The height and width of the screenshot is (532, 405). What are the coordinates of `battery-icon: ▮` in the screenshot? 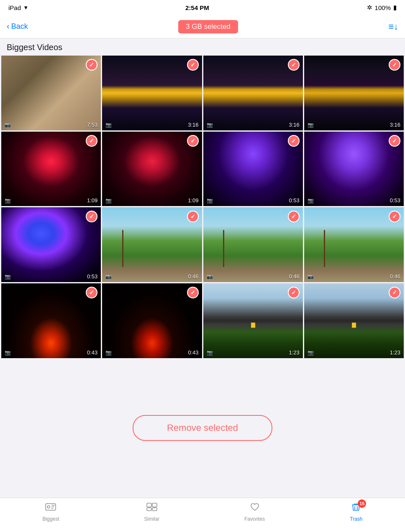 It's located at (395, 8).